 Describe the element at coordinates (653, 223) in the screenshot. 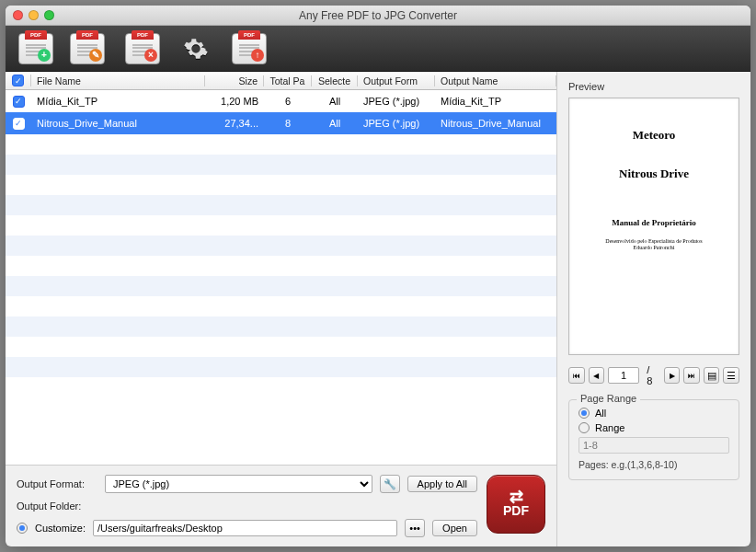

I see `preview-title3: Manual de Proprietário` at that location.